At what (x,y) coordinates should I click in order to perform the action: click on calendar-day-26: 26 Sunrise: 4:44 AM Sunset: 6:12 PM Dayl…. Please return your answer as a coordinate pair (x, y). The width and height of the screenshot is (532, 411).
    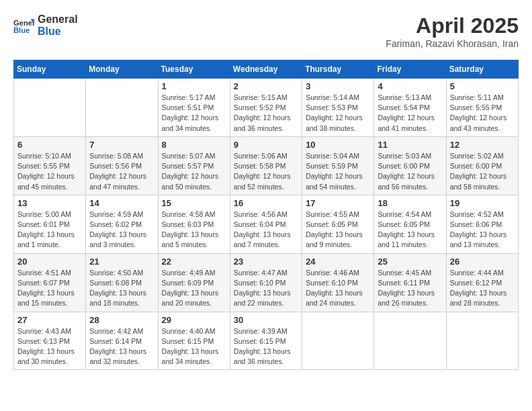
    Looking at the image, I should click on (482, 282).